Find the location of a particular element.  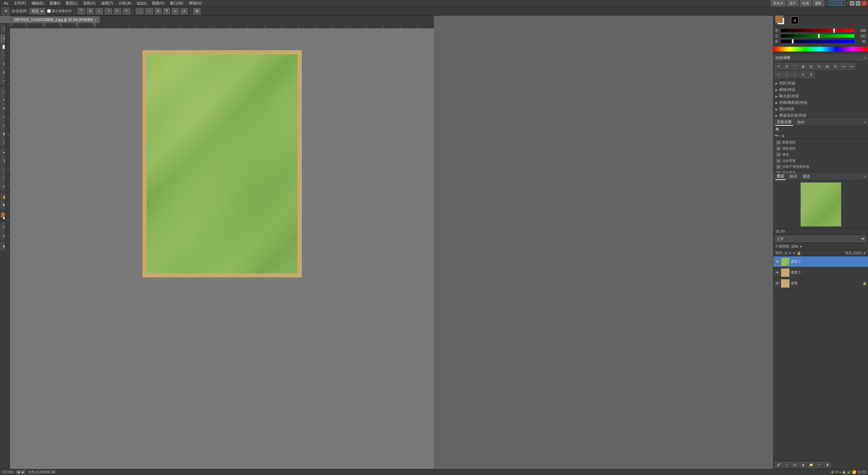

green-thumb is located at coordinates (819, 36).